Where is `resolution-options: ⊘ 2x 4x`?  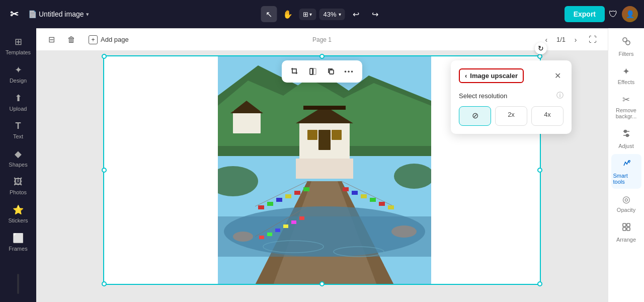 resolution-options: ⊘ 2x 4x is located at coordinates (511, 116).